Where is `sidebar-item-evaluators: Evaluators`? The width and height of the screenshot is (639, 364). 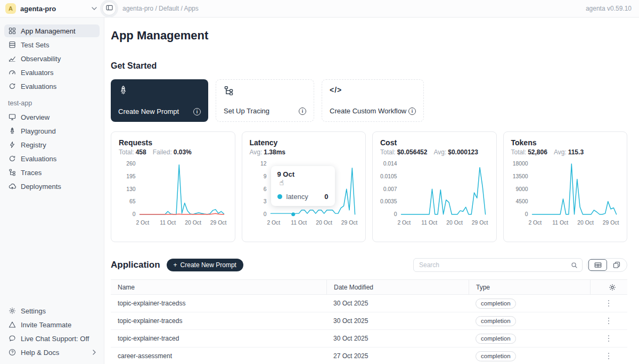 sidebar-item-evaluators: Evaluators is located at coordinates (52, 72).